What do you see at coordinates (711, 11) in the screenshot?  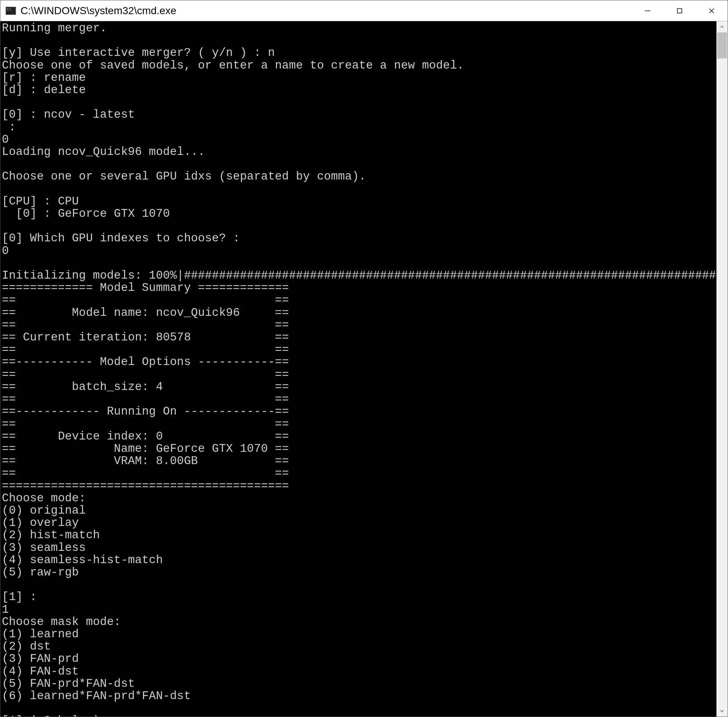 I see `close-icon` at bounding box center [711, 11].